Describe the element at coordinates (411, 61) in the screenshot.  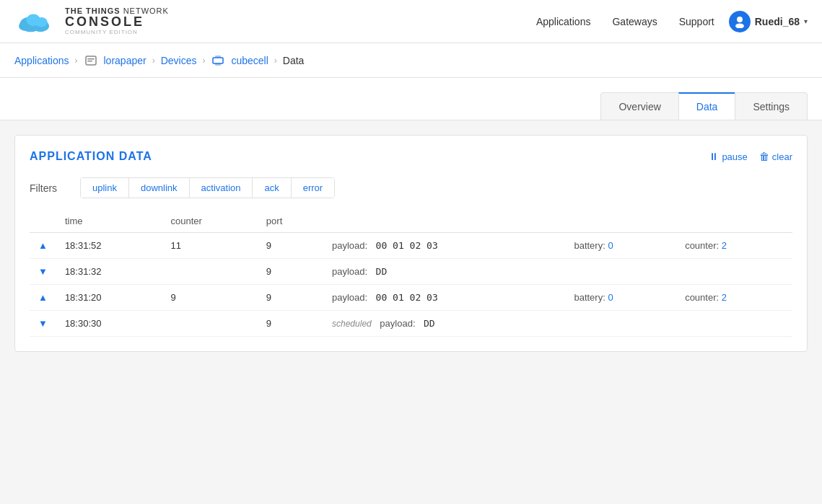
I see `breadcrumb: Applications › lorapaper › Devices › cub…` at that location.